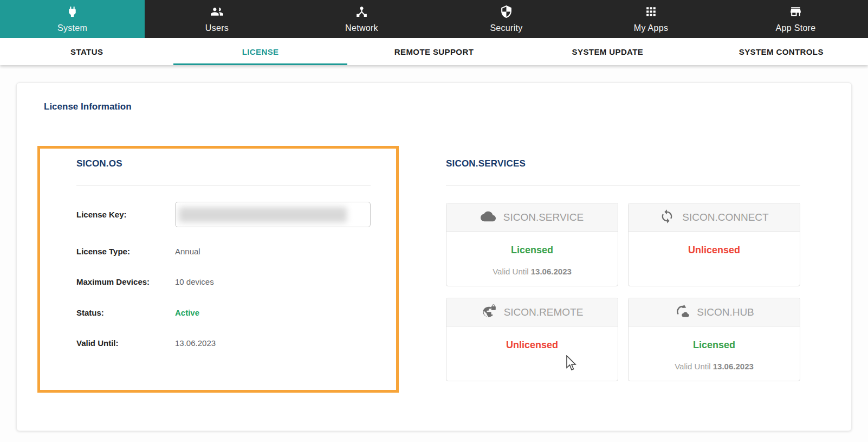 The height and width of the screenshot is (442, 868). I want to click on system-tab-bar: STATUS LICENSE REMOTE SUPPORT SYSTEM UPD…, so click(434, 52).